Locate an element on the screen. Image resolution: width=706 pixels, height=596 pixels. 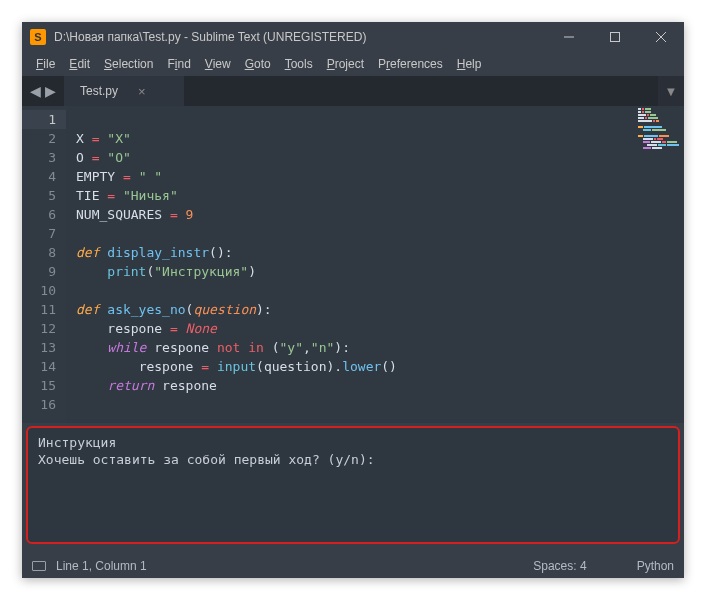
status-indentation: Spaces: 4 is located at coordinates (560, 566).